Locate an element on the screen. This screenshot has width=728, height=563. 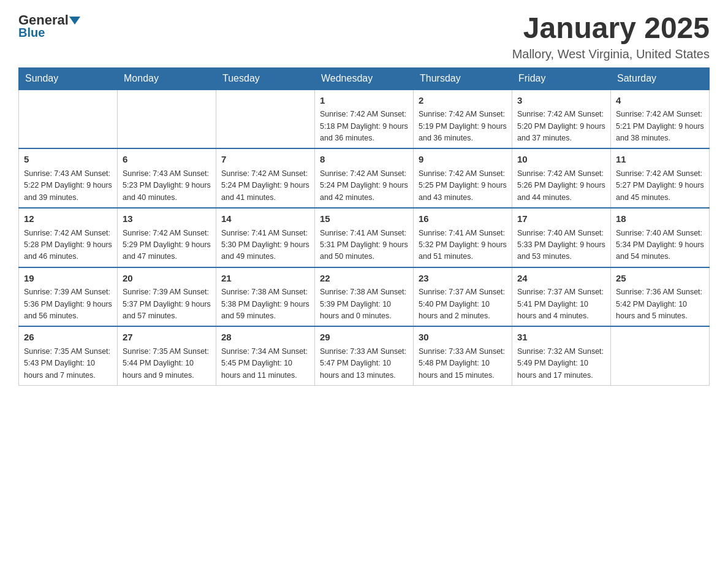
day-info: Sunrise: 7:42 AM Sunset: 5:25 PM Dayligh… is located at coordinates (463, 186).